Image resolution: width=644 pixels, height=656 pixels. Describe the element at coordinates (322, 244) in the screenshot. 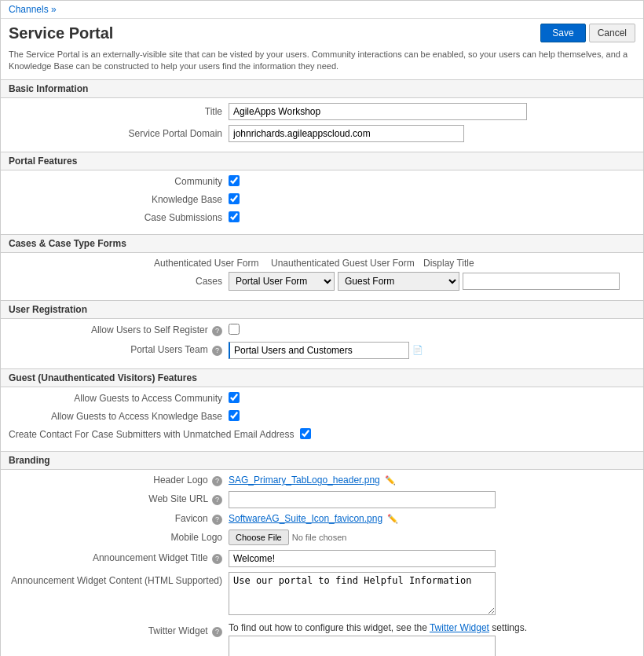

I see `section-cases: Cases & Case Type Forms` at that location.